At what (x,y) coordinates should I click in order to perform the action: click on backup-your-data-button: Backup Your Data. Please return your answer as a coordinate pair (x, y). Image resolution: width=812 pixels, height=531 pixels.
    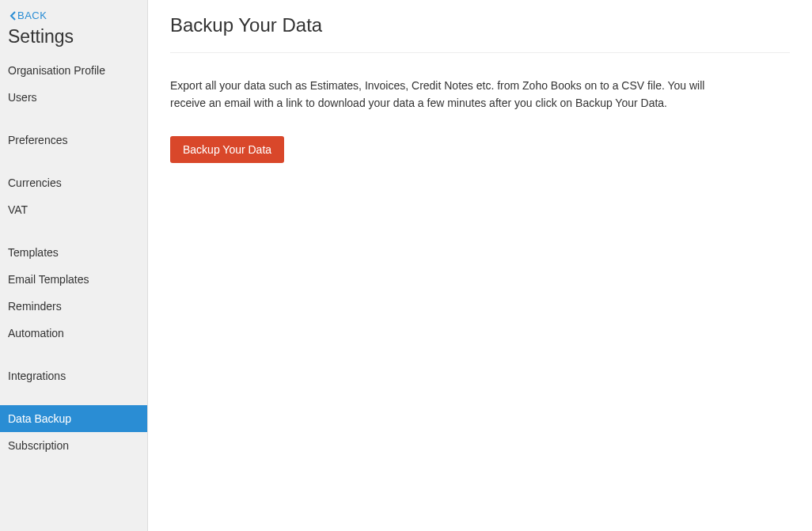
    Looking at the image, I should click on (227, 150).